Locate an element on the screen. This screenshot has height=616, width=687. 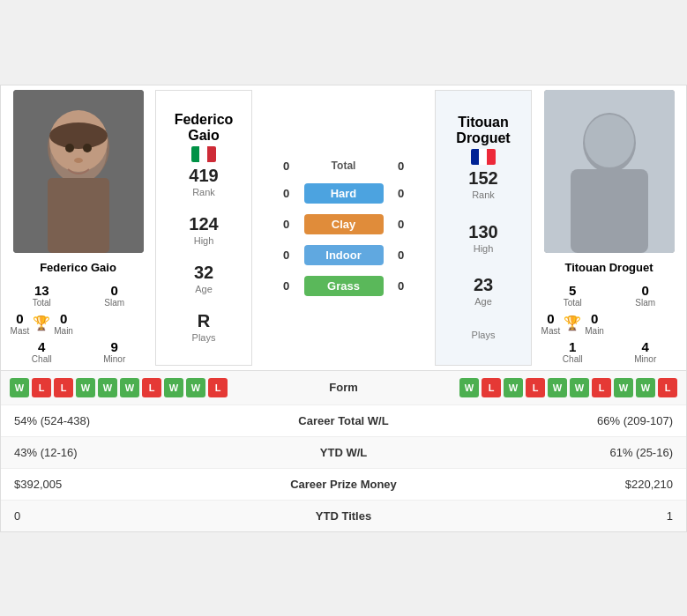
right-age-value: 23 is located at coordinates (483, 286).